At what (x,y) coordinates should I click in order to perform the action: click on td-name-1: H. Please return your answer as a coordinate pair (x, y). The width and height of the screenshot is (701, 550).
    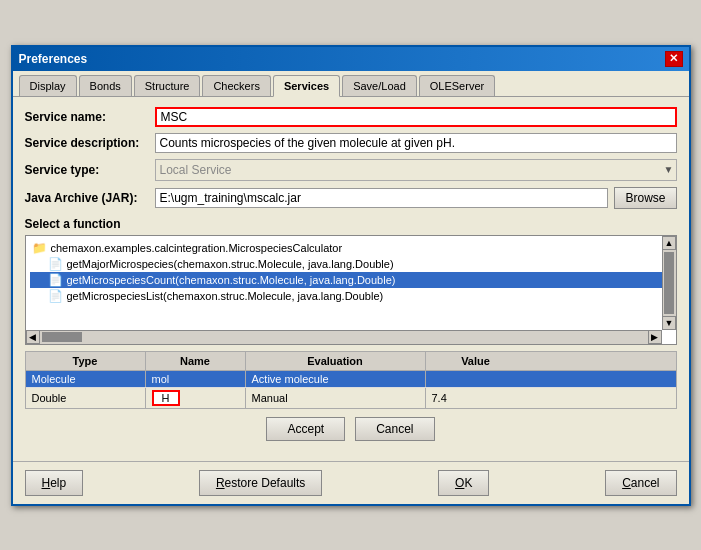
    Looking at the image, I should click on (196, 398).